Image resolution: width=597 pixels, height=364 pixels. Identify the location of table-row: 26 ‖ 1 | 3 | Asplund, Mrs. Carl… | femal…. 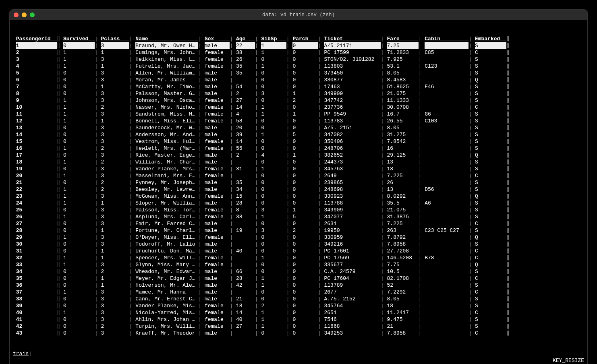
(298, 217).